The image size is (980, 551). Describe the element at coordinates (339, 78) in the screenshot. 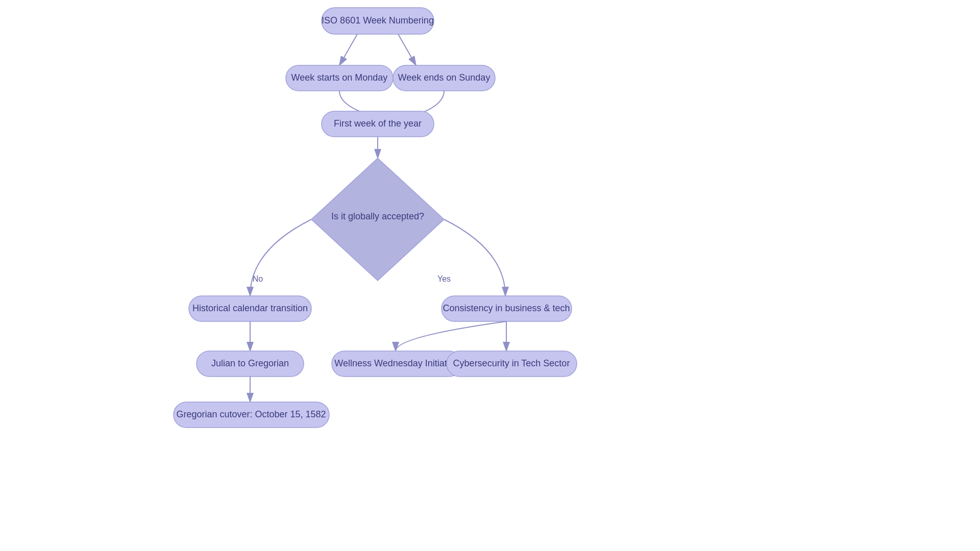

I see `week-starts-monday-node: Week starts on Monday` at that location.